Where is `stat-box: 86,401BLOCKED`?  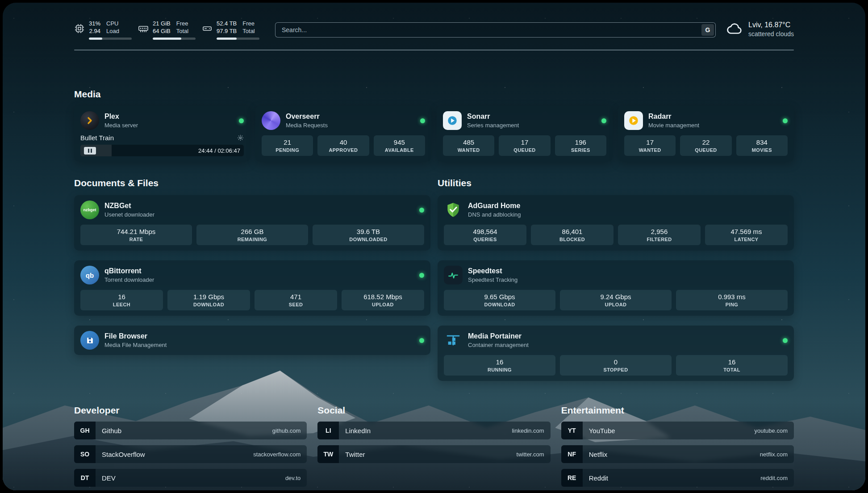
stat-box: 86,401BLOCKED is located at coordinates (572, 235).